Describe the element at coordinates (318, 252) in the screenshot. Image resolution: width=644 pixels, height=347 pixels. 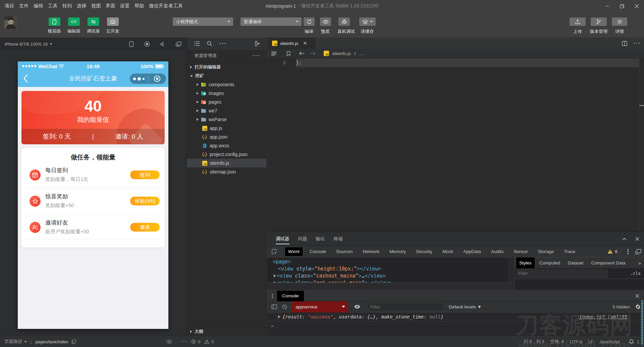
I see `devtools-tab-console: Console` at that location.